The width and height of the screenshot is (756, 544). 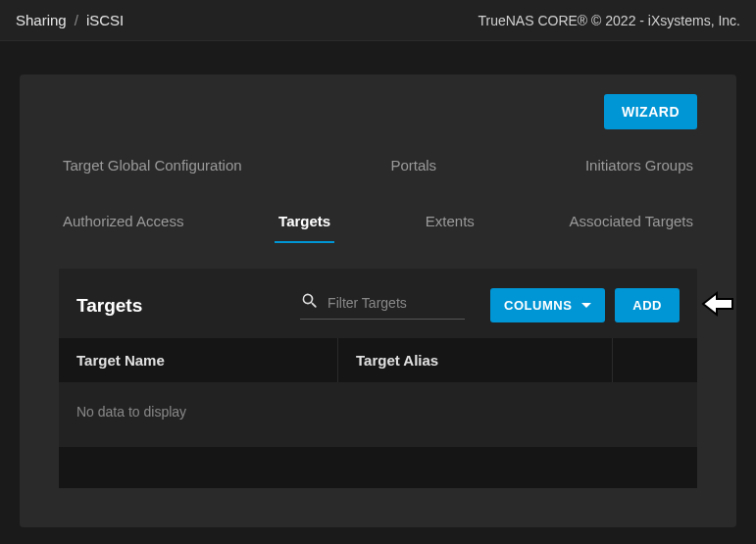 What do you see at coordinates (70, 20) in the screenshot?
I see `breadcrumb: Sharing / iSCSI` at bounding box center [70, 20].